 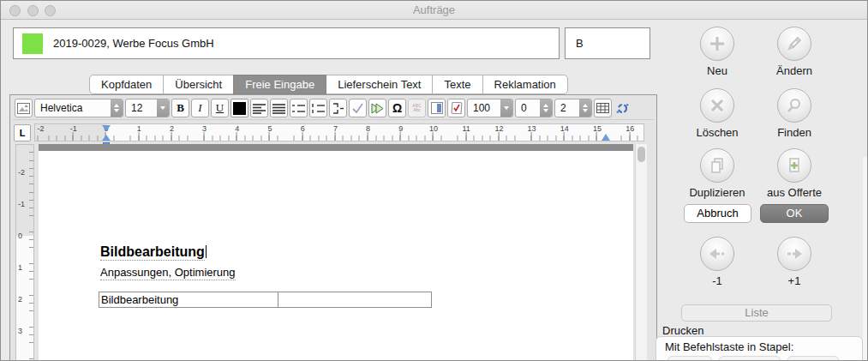 I want to click on ok-button: OK, so click(x=794, y=214).